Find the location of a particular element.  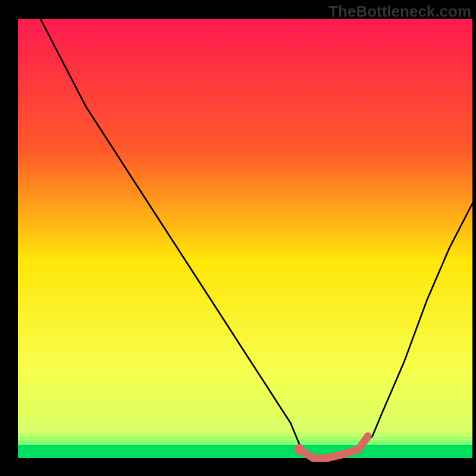

optimal-range-start-dot is located at coordinates (300, 449).